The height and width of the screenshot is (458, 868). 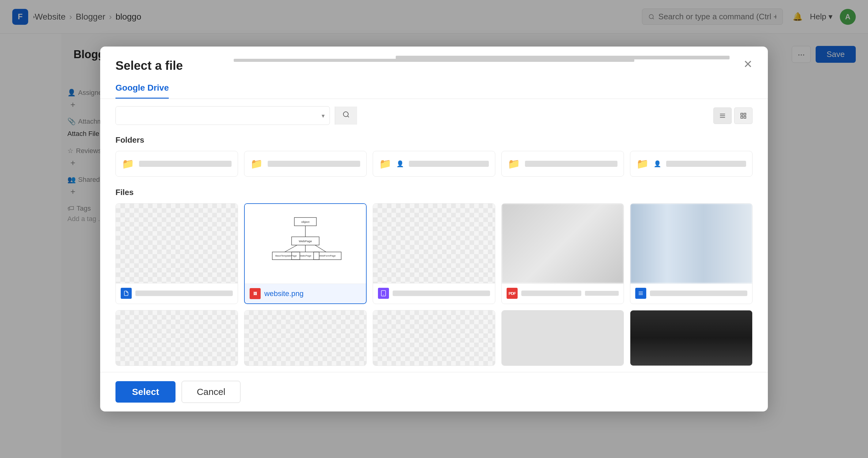 I want to click on svg-text: StaticPage, so click(x=305, y=256).